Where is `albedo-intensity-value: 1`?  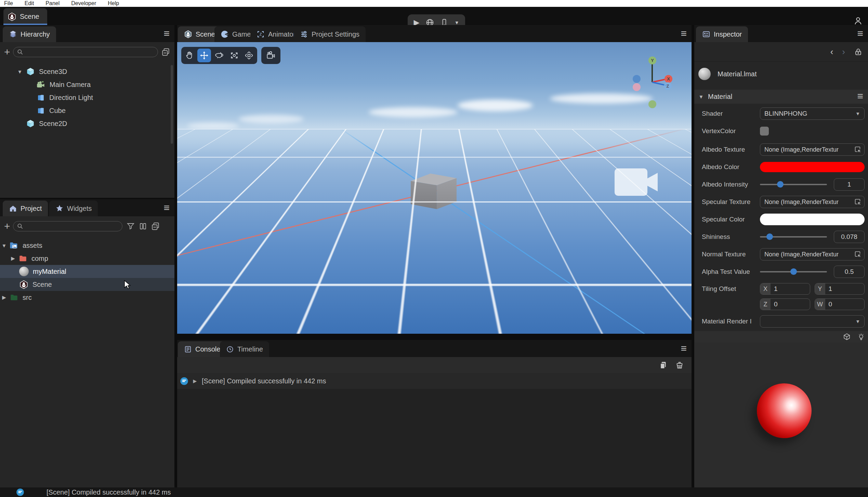
albedo-intensity-value: 1 is located at coordinates (849, 184).